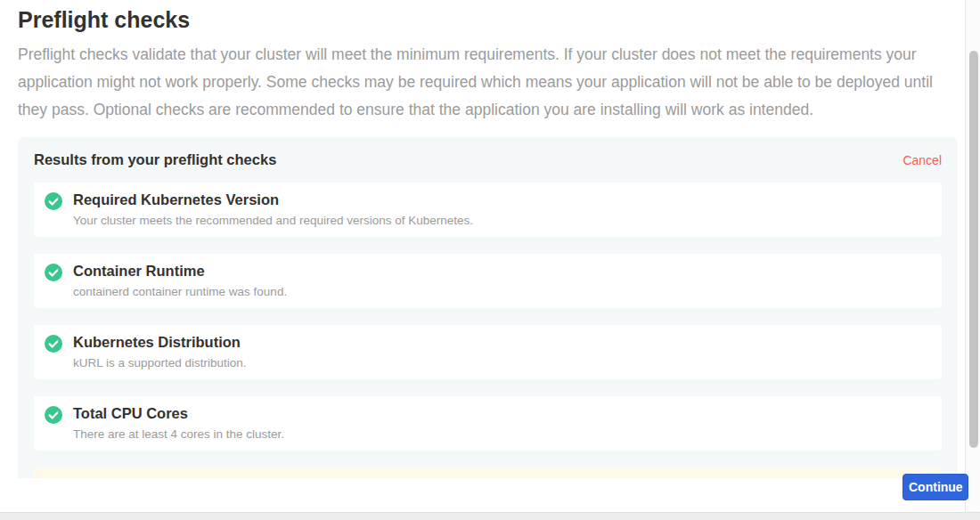 This screenshot has width=980, height=520. What do you see at coordinates (180, 292) in the screenshot?
I see `check-message: containerd container runtime was found.` at bounding box center [180, 292].